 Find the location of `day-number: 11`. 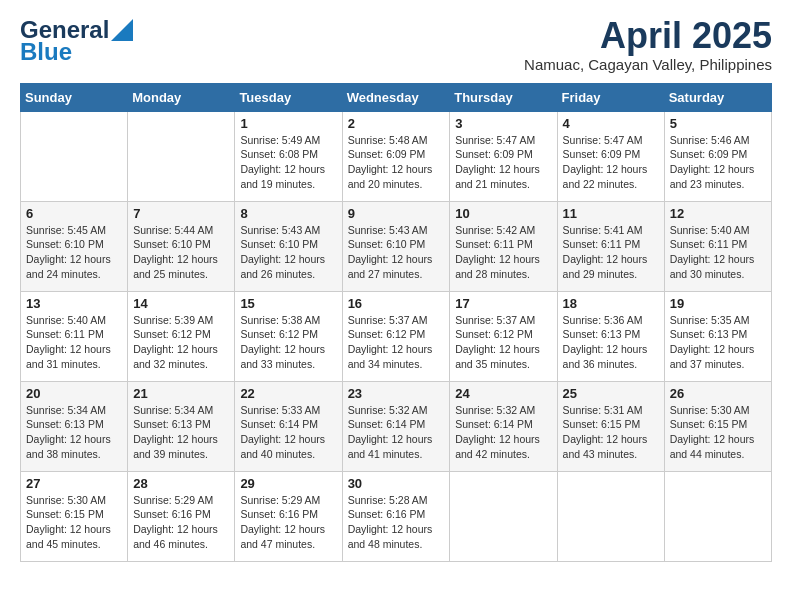

day-number: 11 is located at coordinates (611, 214).